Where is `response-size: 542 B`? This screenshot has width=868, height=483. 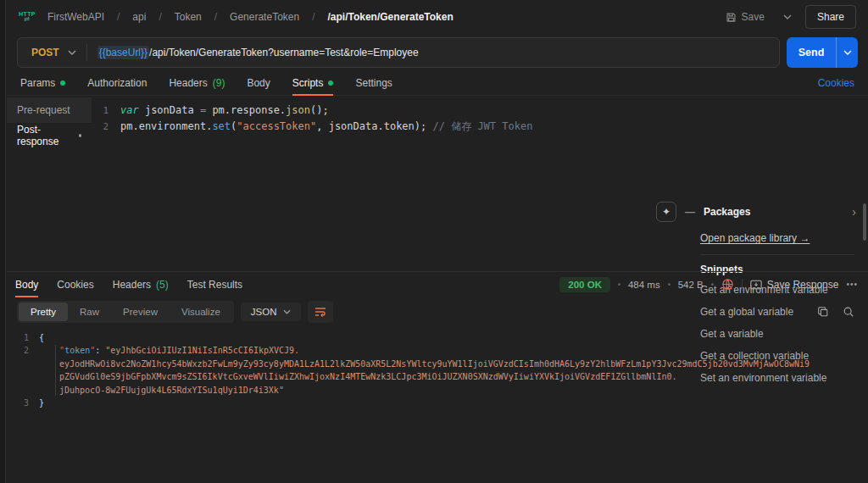 response-size: 542 B is located at coordinates (691, 285).